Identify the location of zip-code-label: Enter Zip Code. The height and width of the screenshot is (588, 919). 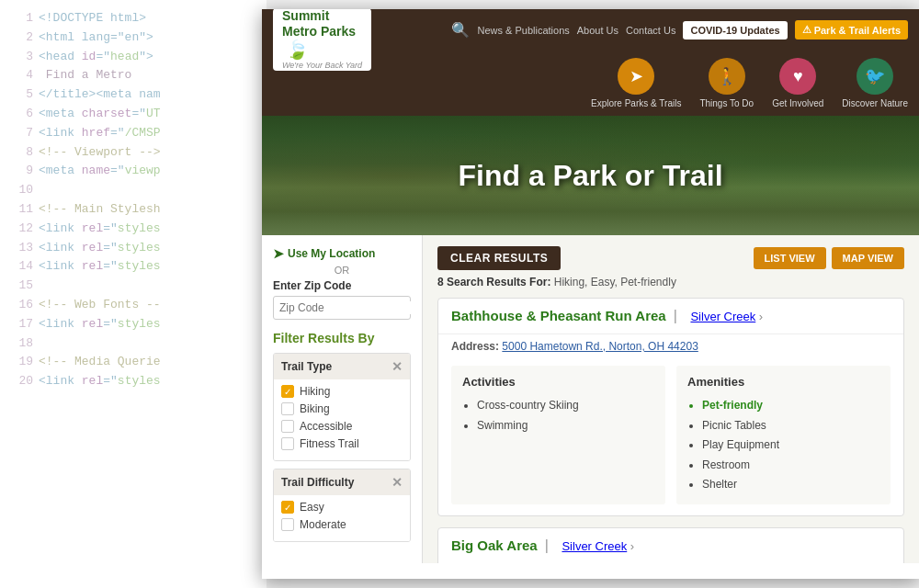
(342, 286).